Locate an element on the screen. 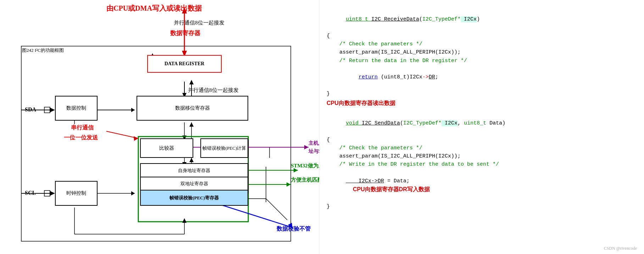  annotation-parallel-bottom: 并行通信8位一起接发 is located at coordinates (213, 90).